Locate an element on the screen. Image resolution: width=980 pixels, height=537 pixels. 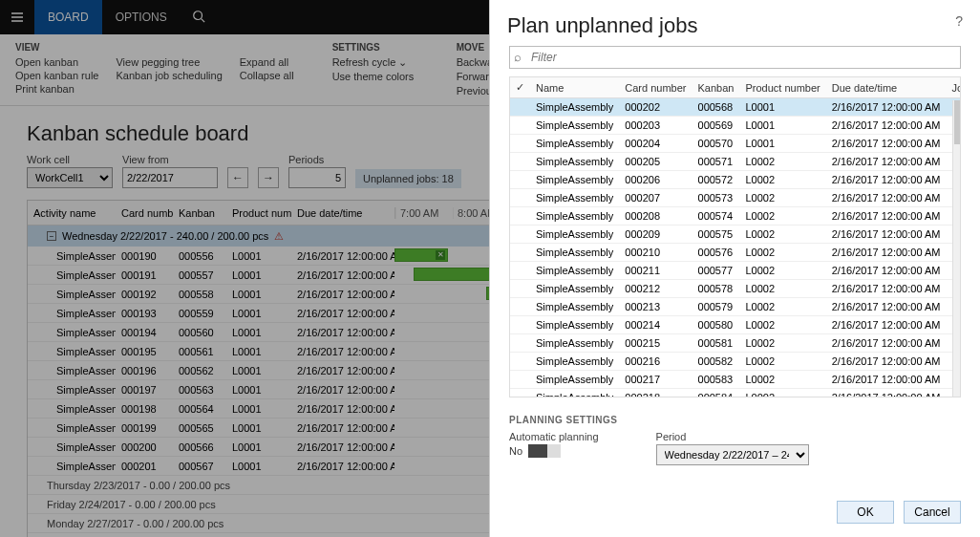
pcol-name: Name is located at coordinates (575, 88).